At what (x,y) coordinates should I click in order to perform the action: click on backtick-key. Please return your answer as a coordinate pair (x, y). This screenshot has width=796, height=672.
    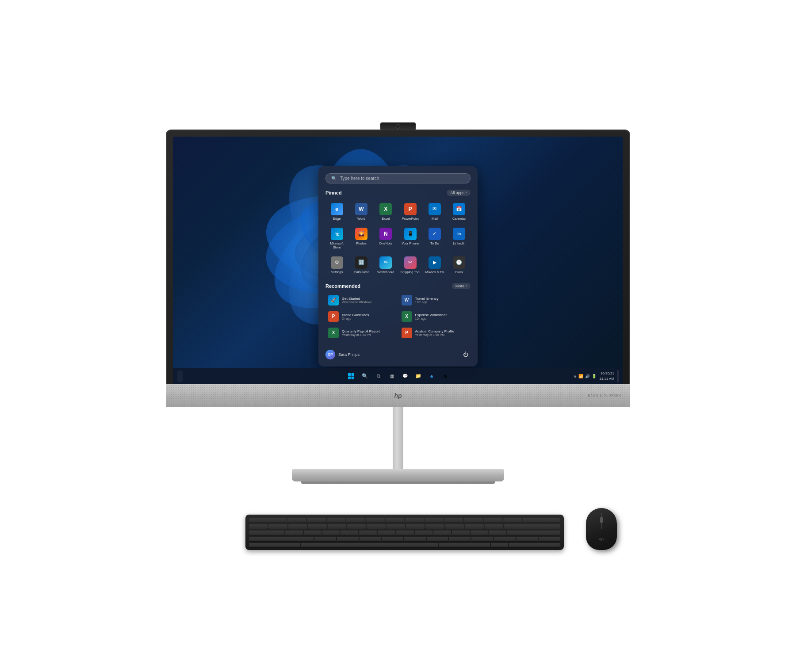
    Looking at the image, I should click on (258, 527).